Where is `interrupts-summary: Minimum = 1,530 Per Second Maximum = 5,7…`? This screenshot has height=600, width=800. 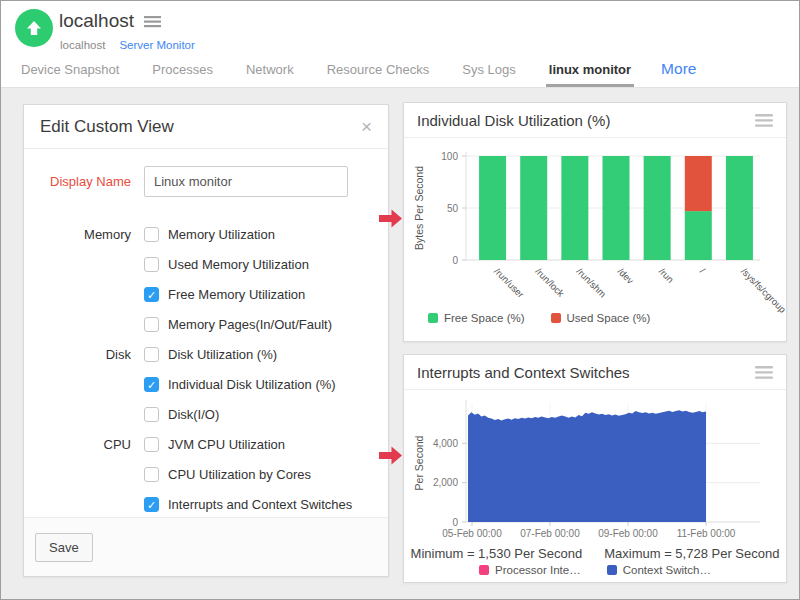
interrupts-summary: Minimum = 1,530 Per Second Maximum = 5,7… is located at coordinates (595, 554).